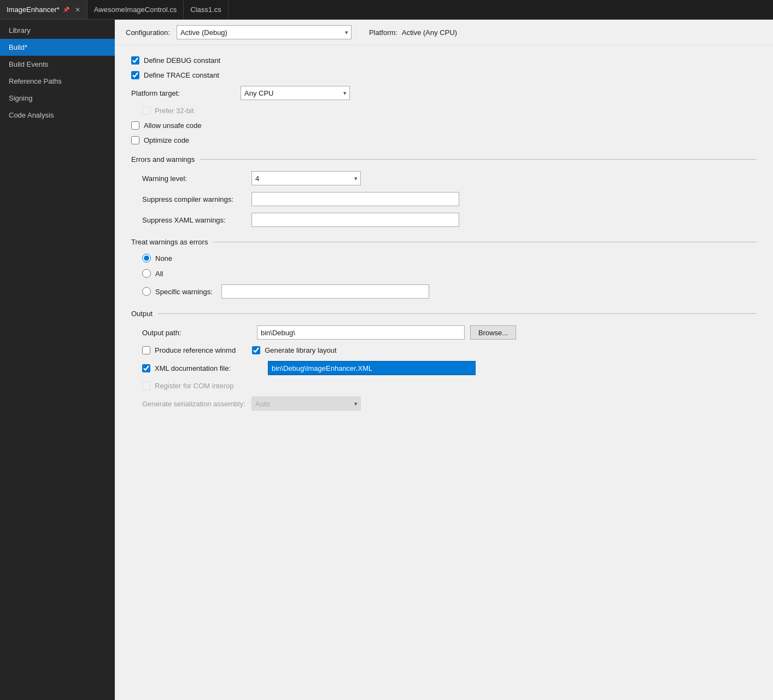 Image resolution: width=773 pixels, height=700 pixels. I want to click on produce-ref-winmd-label: Produce reference winmd, so click(195, 350).